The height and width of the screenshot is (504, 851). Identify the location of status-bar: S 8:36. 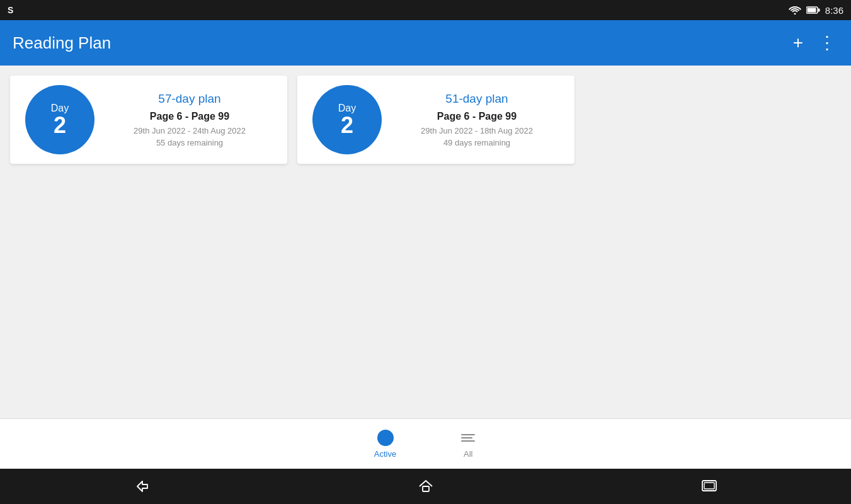
(426, 10).